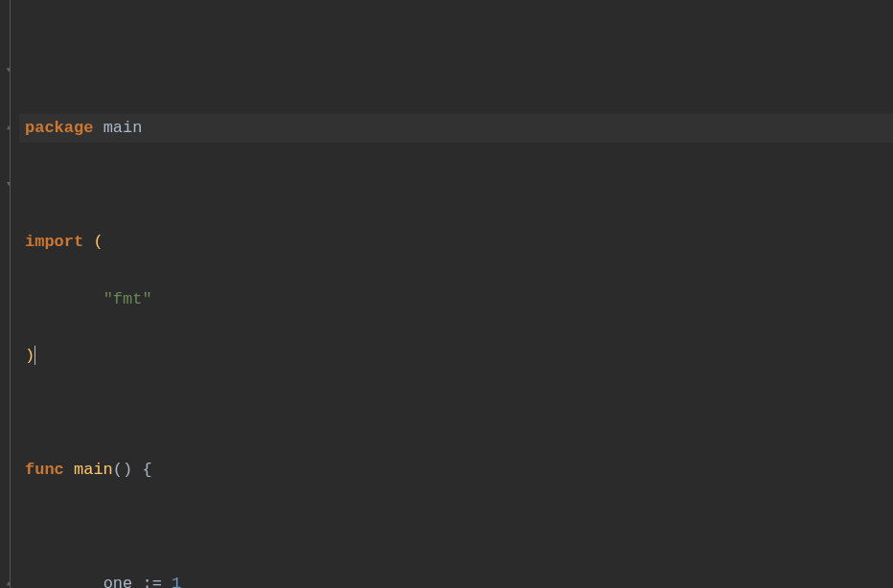 This screenshot has width=893, height=588. What do you see at coordinates (34, 355) in the screenshot?
I see `text-caret` at bounding box center [34, 355].